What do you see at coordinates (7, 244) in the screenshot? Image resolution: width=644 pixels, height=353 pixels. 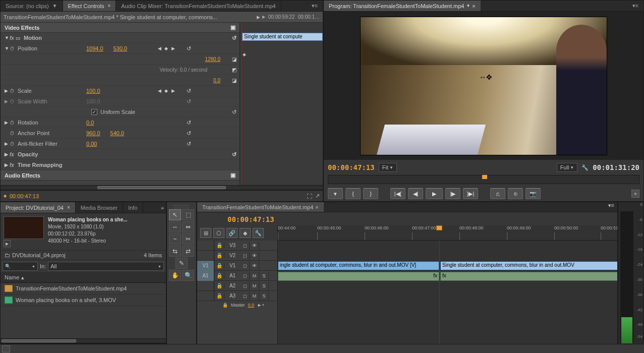 I see `preview-play-button: ▶` at bounding box center [7, 244].